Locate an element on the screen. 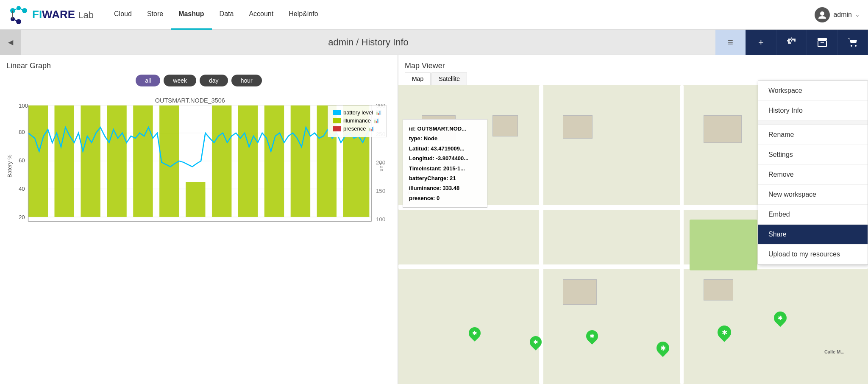 This screenshot has width=868, height=384. filter-hour: hour is located at coordinates (247, 81).